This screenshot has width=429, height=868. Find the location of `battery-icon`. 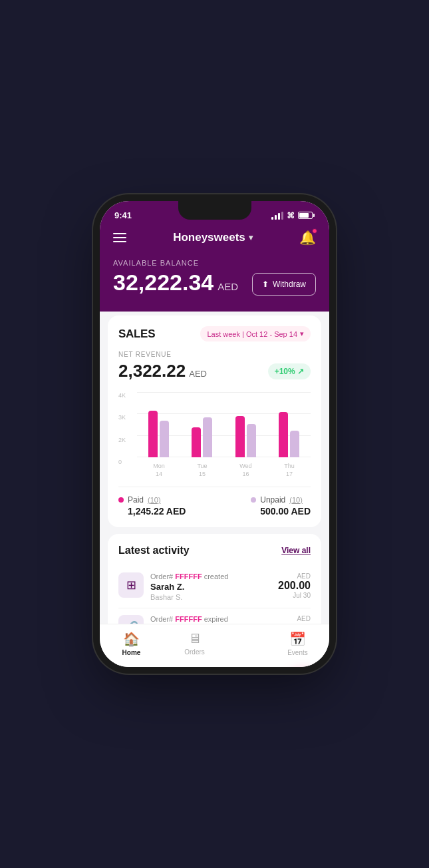

battery-icon is located at coordinates (306, 216).